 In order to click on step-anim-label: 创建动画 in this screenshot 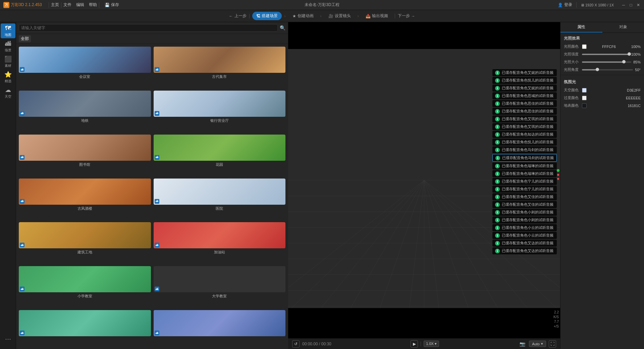, I will do `click(306, 16)`.